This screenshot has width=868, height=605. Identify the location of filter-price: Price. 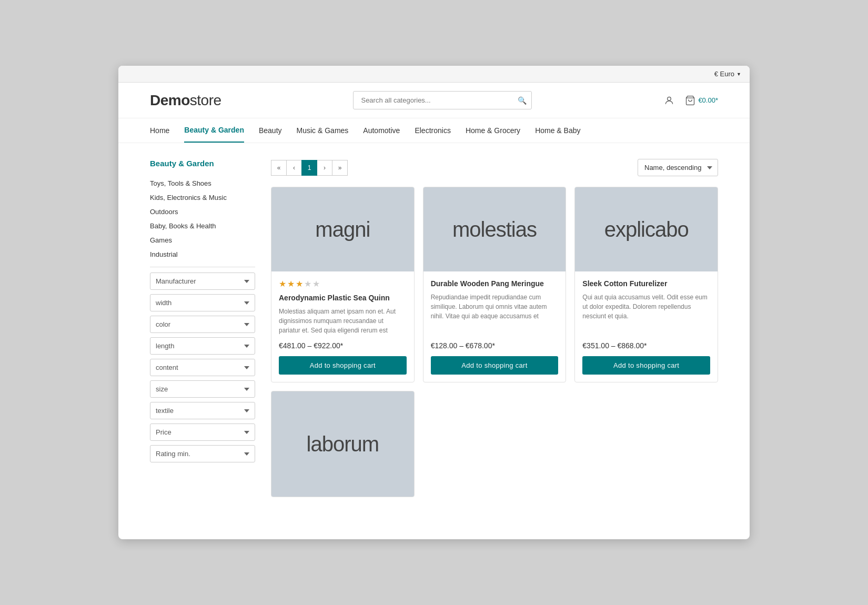
(203, 432).